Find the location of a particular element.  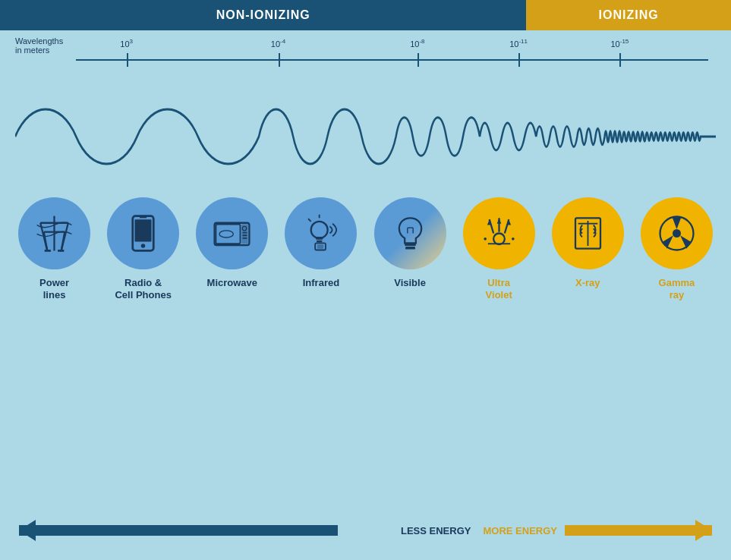

radio-cell-label: Radio &Cell Phones is located at coordinates (143, 288).